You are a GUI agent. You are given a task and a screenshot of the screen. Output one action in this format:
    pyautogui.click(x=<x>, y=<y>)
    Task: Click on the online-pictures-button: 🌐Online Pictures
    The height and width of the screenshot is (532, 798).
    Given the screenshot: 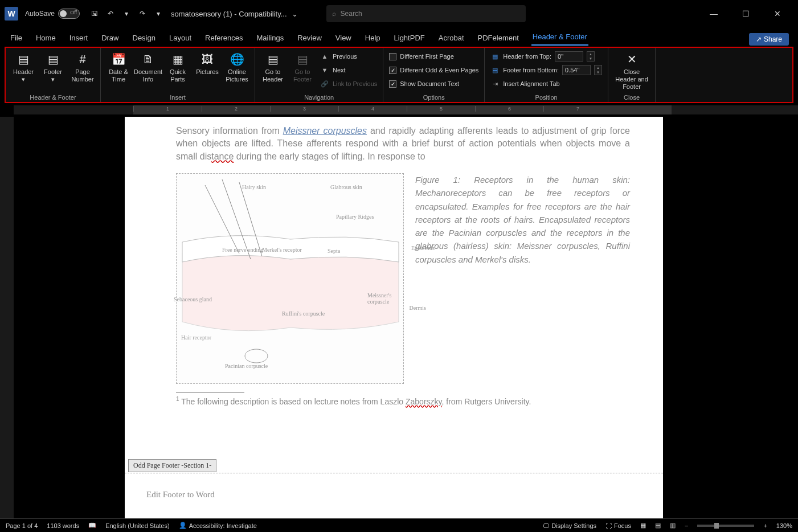 What is the action you would take?
    pyautogui.click(x=237, y=67)
    